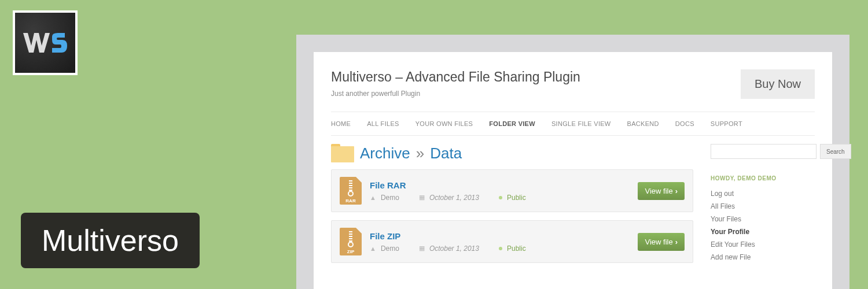 This screenshot has width=868, height=289. I want to click on nav-item-support: SUPPORT, so click(727, 124).